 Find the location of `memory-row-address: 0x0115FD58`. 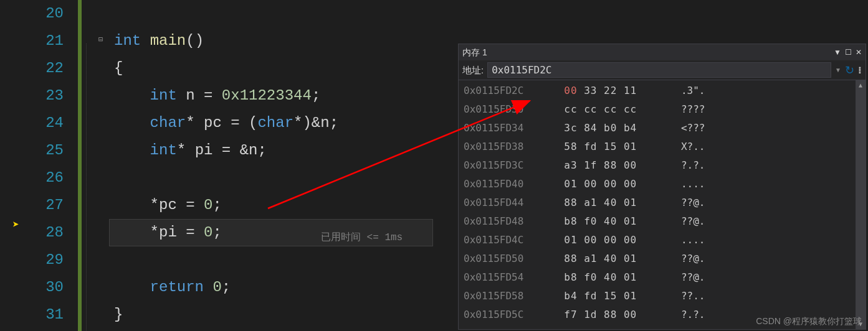

memory-row-address: 0x0115FD58 is located at coordinates (507, 296).